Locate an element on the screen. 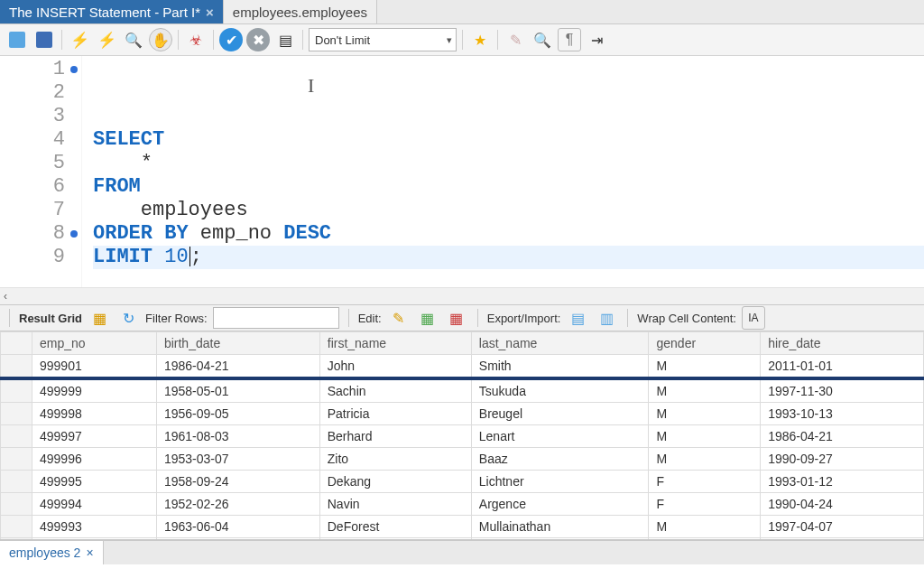  open-icon is located at coordinates (17, 40).